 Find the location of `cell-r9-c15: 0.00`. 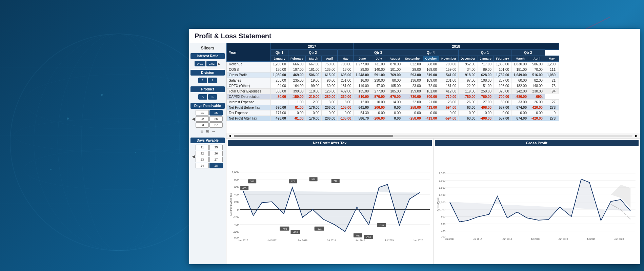

cell-r9-c15: 0.00 is located at coordinates (537, 113).